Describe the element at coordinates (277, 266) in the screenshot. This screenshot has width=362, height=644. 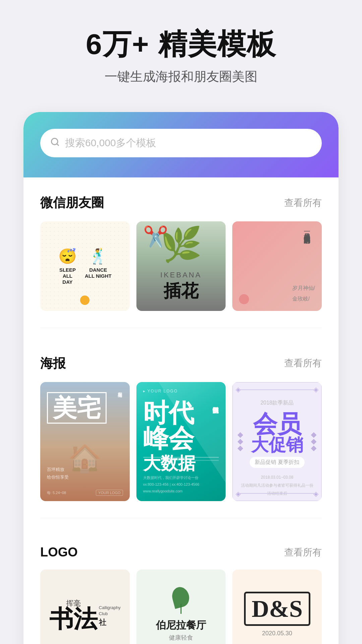
I see `wechat-template-3: 岁月是一场 向去无回的旅行 路的桥的都是风景 岁月神仙/ 金玫岐/` at that location.